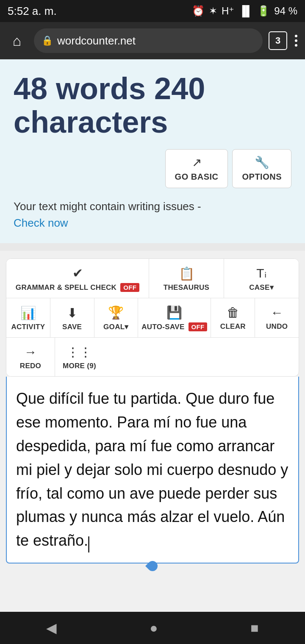  Describe the element at coordinates (30, 352) in the screenshot. I see `redo-icon: →` at that location.